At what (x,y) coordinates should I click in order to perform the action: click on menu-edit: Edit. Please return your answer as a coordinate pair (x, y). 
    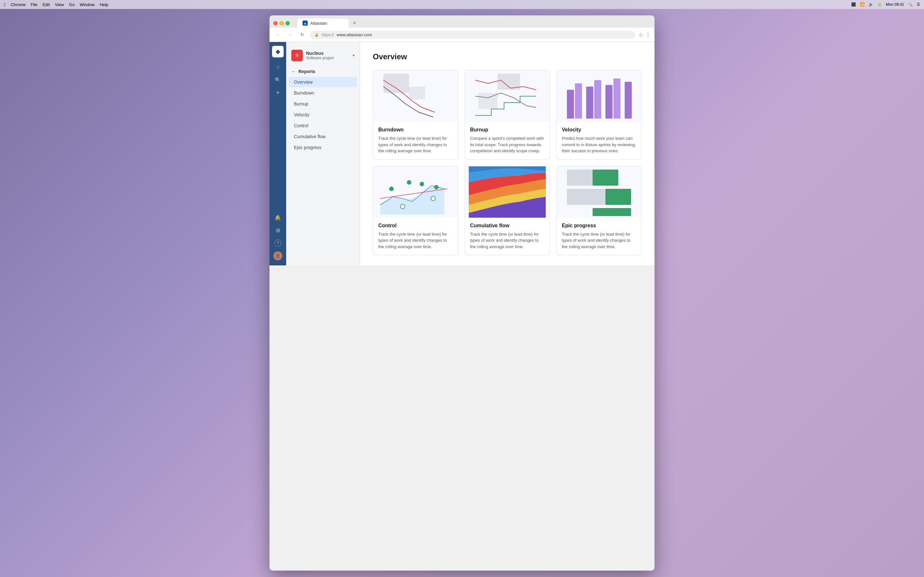
    Looking at the image, I should click on (46, 5).